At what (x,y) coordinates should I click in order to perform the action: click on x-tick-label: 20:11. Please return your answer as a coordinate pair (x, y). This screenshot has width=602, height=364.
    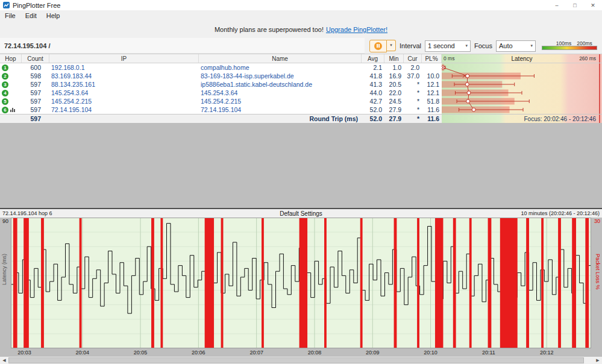
    Looking at the image, I should click on (489, 353).